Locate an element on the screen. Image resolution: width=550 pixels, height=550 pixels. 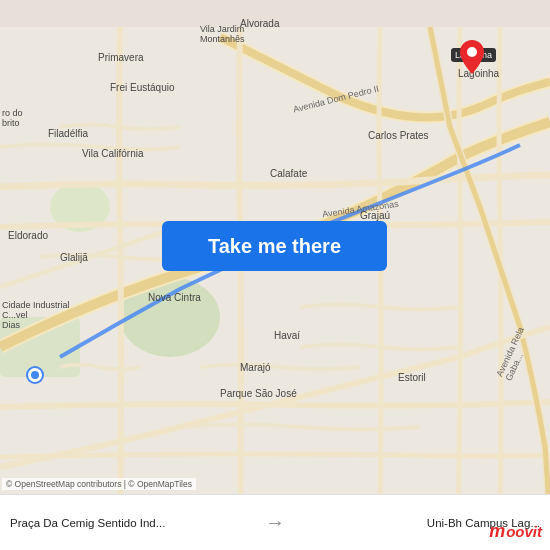
moovit-logo-text: m is located at coordinates (497, 532).